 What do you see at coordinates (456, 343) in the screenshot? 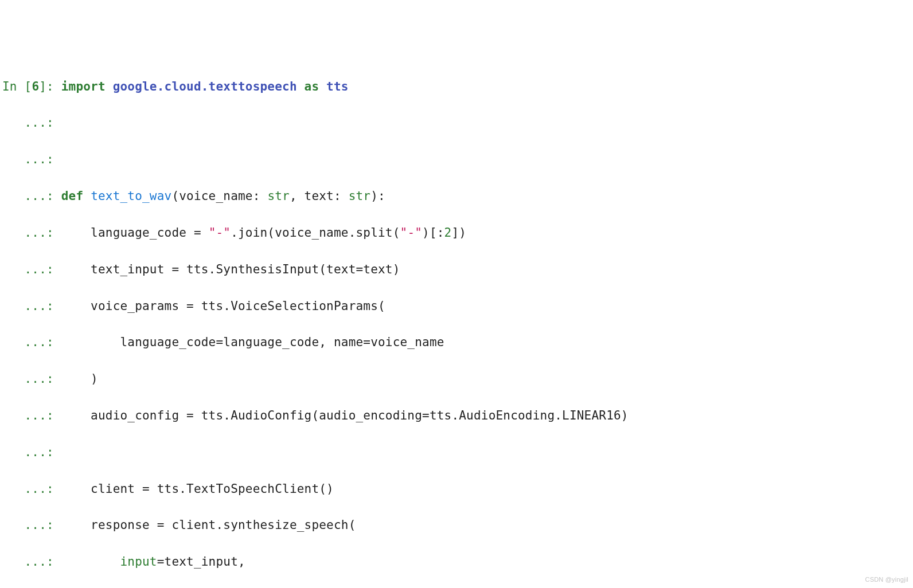
I see `code-line-8: ...: language_code=language_code, name=v…` at bounding box center [456, 343].